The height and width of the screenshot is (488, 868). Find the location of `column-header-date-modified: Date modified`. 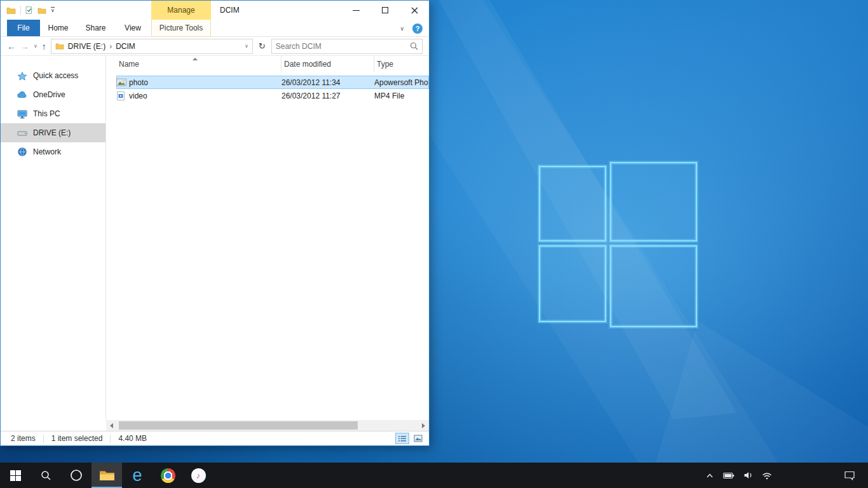

column-header-date-modified: Date modified is located at coordinates (328, 64).